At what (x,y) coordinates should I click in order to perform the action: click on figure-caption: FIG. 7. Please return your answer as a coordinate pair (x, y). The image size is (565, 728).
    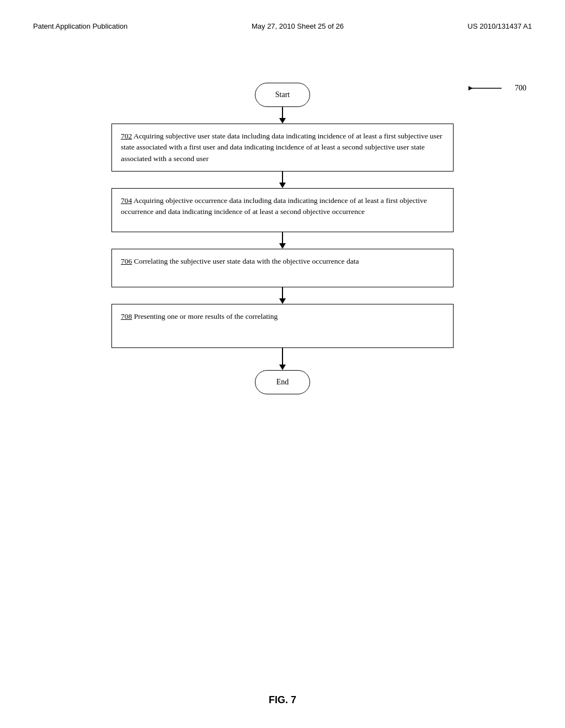
    Looking at the image, I should click on (282, 700).